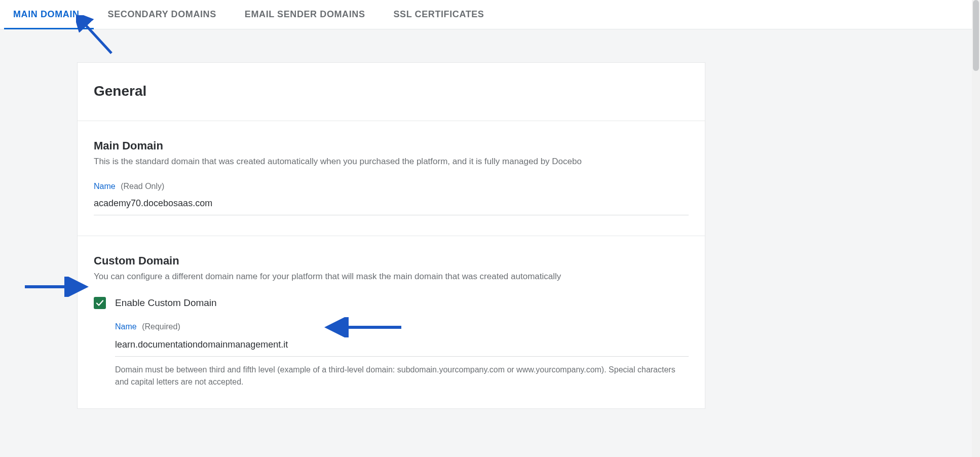 This screenshot has height=457, width=980. I want to click on main-domain-value: academy70.docebosaas.com, so click(391, 206).